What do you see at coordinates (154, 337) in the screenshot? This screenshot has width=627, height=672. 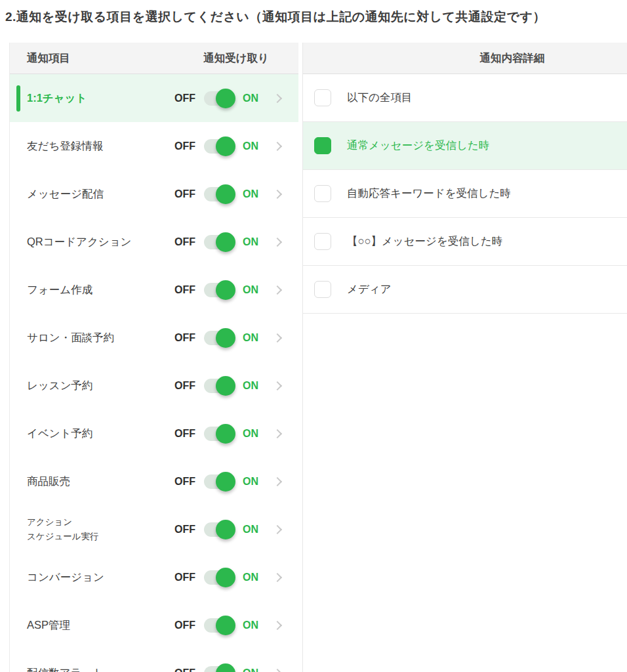 I see `notify-item-row: サロン・面談予約 OFF ON` at bounding box center [154, 337].